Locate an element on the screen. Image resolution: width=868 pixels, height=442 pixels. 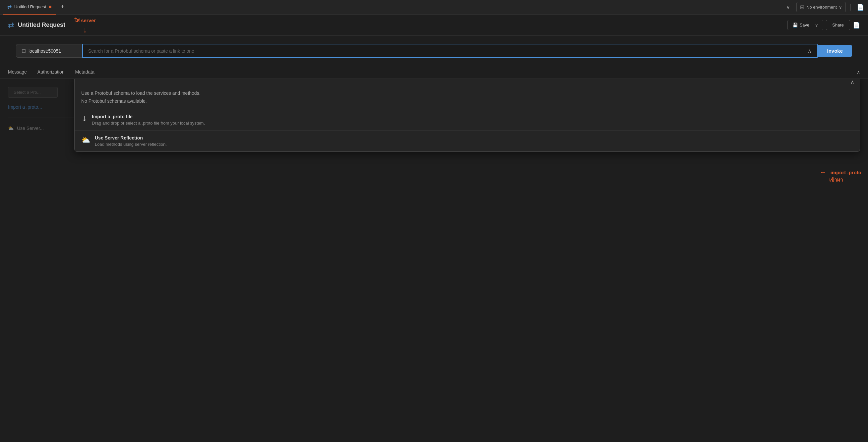
save-button: 💾 Save ∨ is located at coordinates (805, 25).